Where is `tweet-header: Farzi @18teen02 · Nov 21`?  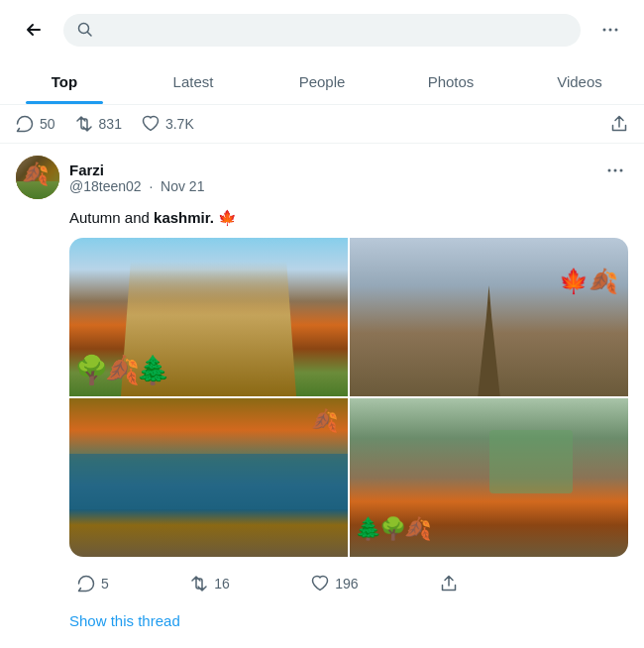
tweet-header: Farzi @18teen02 · Nov 21 is located at coordinates (322, 177).